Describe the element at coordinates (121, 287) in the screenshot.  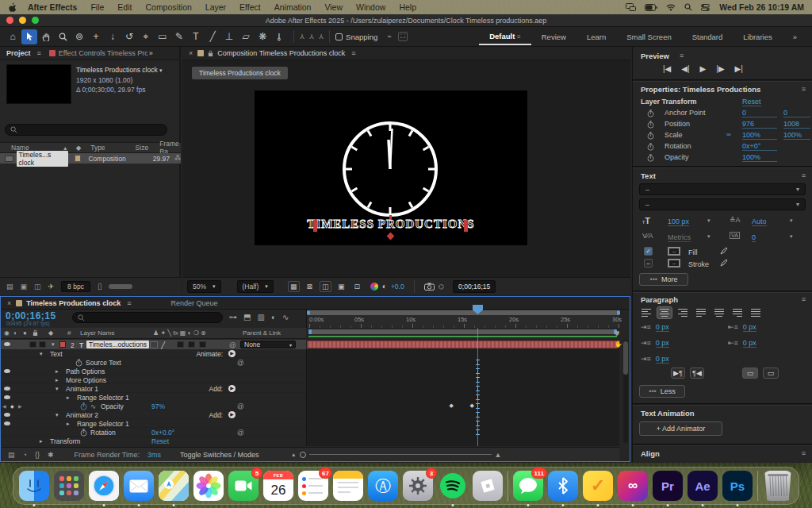
I see `project-scrollbar` at that location.